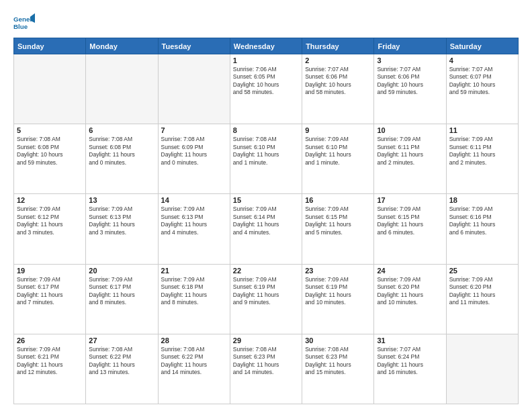 The height and width of the screenshot is (411, 532). I want to click on day-info: Sunrise: 7:08 AM Sunset: 6:22 PM Dayligh…, so click(194, 361).